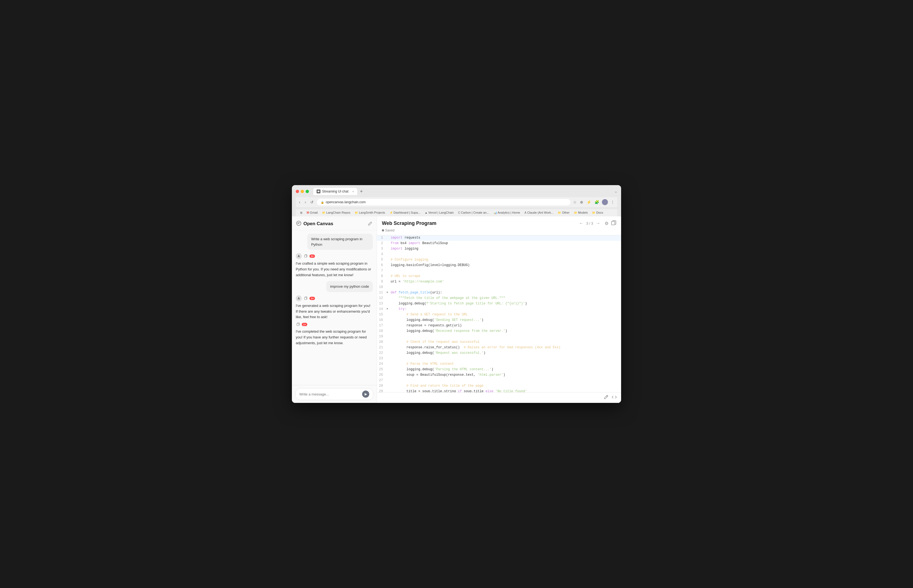 This screenshot has height=588, width=913. What do you see at coordinates (300, 202) in the screenshot?
I see `back-button: ‹` at bounding box center [300, 202].